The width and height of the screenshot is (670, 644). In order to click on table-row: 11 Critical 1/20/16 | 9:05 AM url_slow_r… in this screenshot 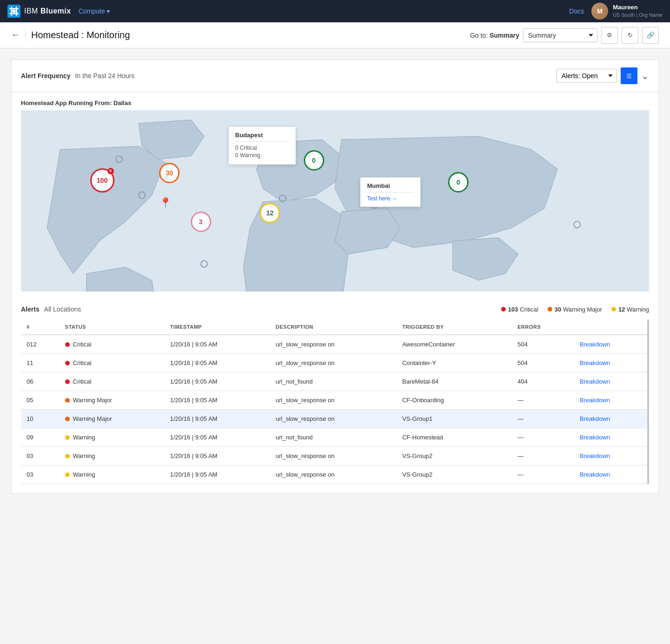, I will do `click(335, 363)`.